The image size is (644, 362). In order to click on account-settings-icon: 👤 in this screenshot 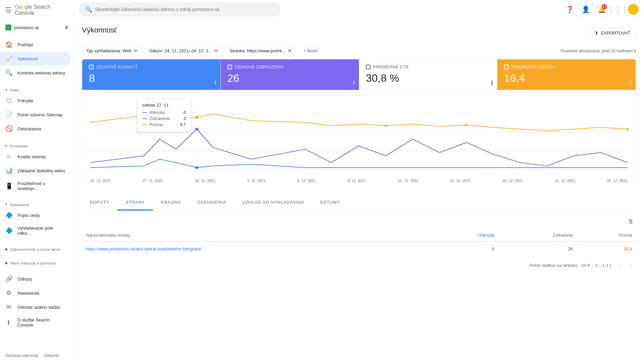, I will do `click(586, 9)`.